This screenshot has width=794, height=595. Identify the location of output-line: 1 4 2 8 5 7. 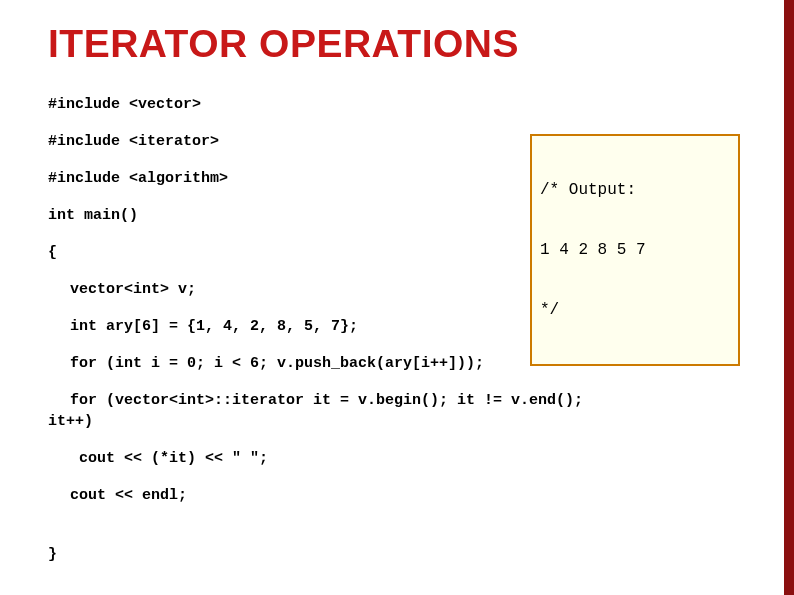
(635, 250).